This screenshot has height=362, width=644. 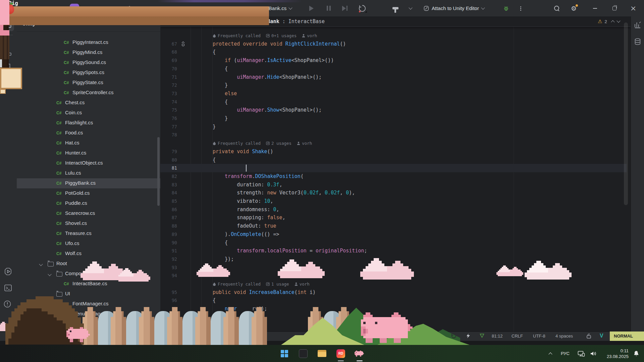 What do you see at coordinates (89, 254) in the screenshot?
I see `tree-file-wolf: C#Wolf.cs` at bounding box center [89, 254].